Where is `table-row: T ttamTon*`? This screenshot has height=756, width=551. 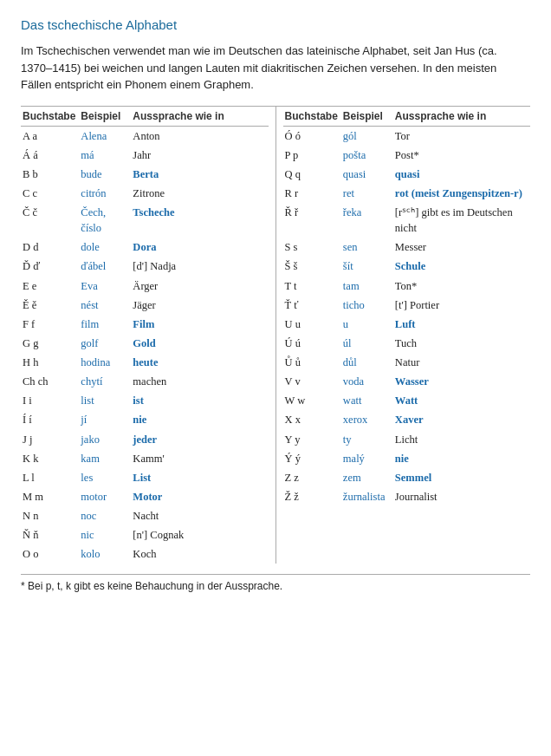
table-row: T ttamTon* is located at coordinates (407, 286).